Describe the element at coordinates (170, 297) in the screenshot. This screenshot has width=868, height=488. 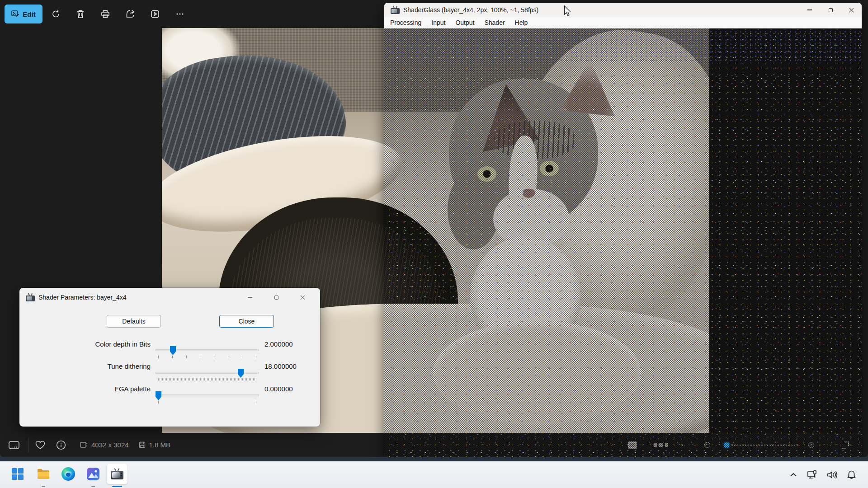
I see `dialog-titlebar: Shader Parameters: bayer_4x4` at that location.